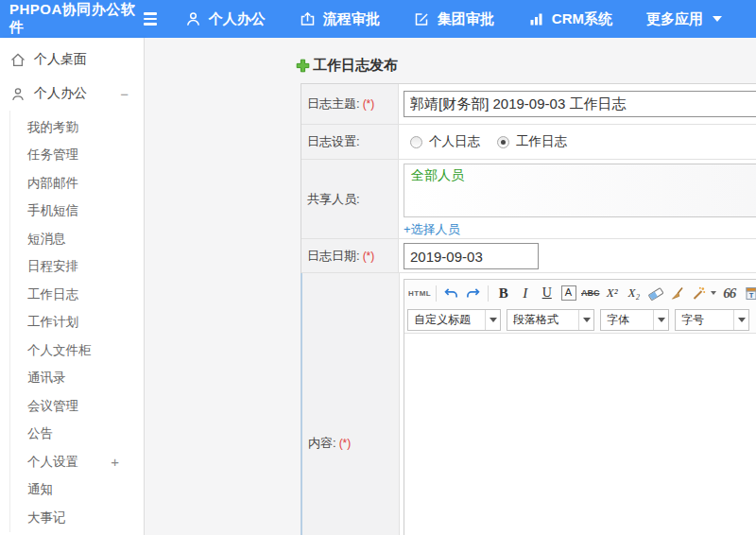 The width and height of the screenshot is (756, 535). Describe the element at coordinates (455, 142) in the screenshot. I see `radio-personal-log-label: 个人日志` at that location.